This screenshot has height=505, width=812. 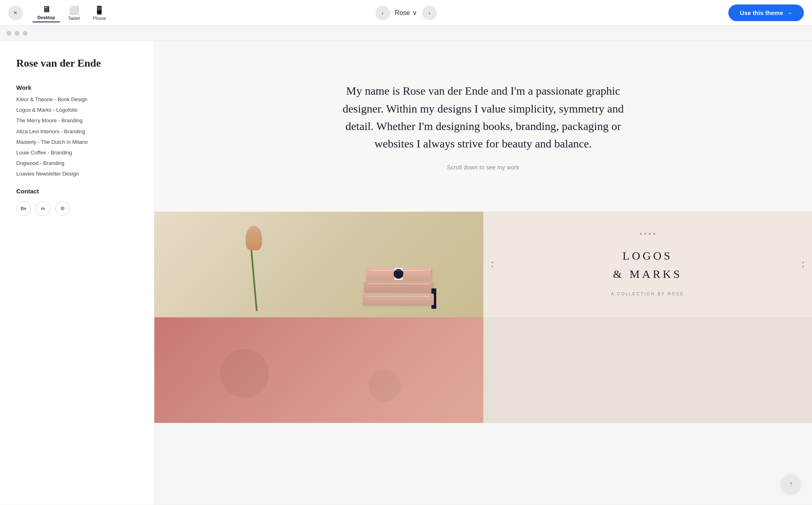 What do you see at coordinates (319, 264) in the screenshot?
I see `grid-cell-book` at bounding box center [319, 264].